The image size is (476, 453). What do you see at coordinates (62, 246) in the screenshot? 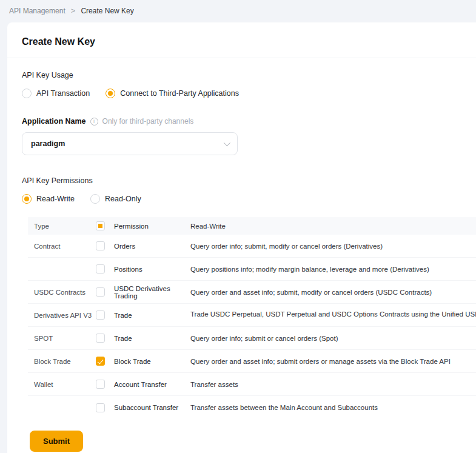
I see `row-type: Contract` at bounding box center [62, 246].